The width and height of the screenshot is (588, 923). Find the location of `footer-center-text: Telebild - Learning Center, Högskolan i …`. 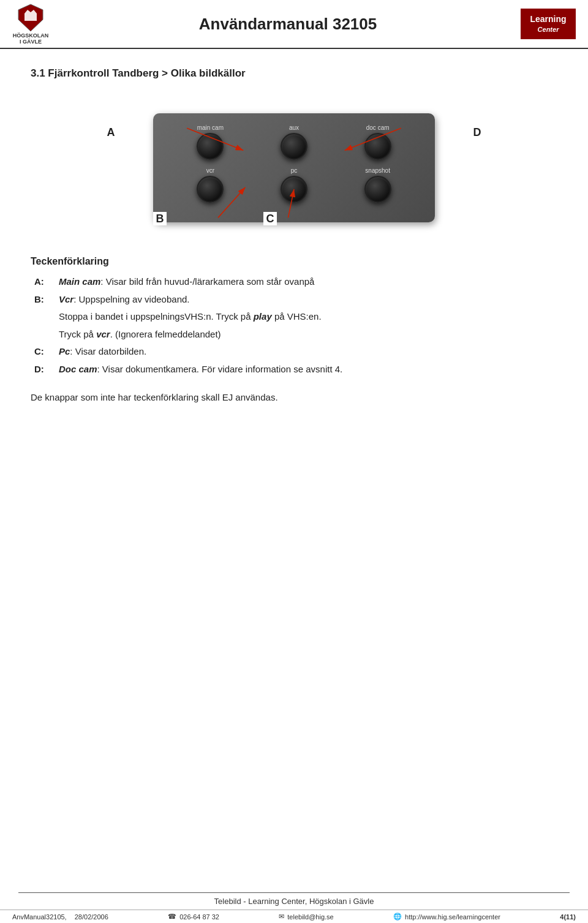

footer-center-text: Telebild - Learning Center, Högskolan i … is located at coordinates (294, 900).